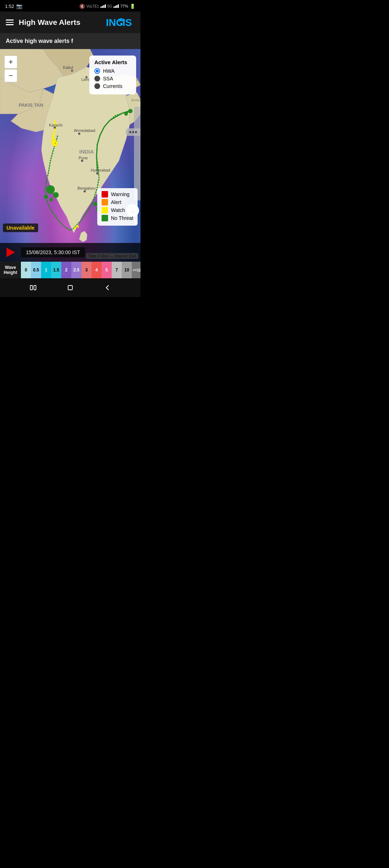 The height and width of the screenshot is (868, 389). I want to click on warning-label: Warning, so click(120, 194).